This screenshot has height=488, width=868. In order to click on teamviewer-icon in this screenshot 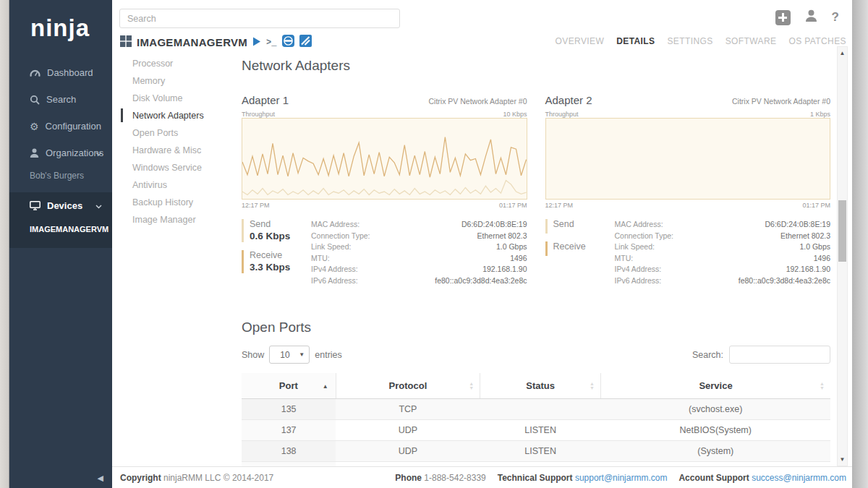, I will do `click(288, 42)`.